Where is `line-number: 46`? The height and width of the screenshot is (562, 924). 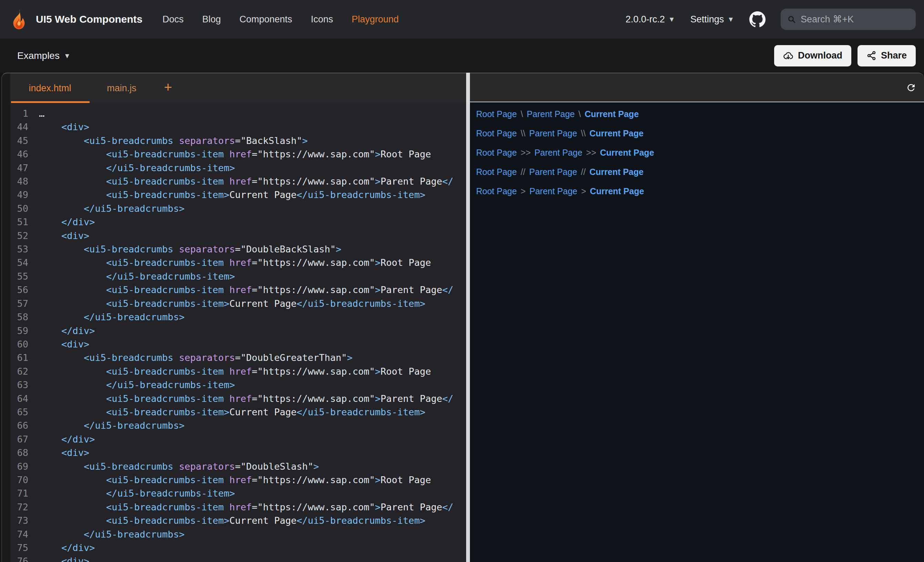
line-number: 46 is located at coordinates (20, 154).